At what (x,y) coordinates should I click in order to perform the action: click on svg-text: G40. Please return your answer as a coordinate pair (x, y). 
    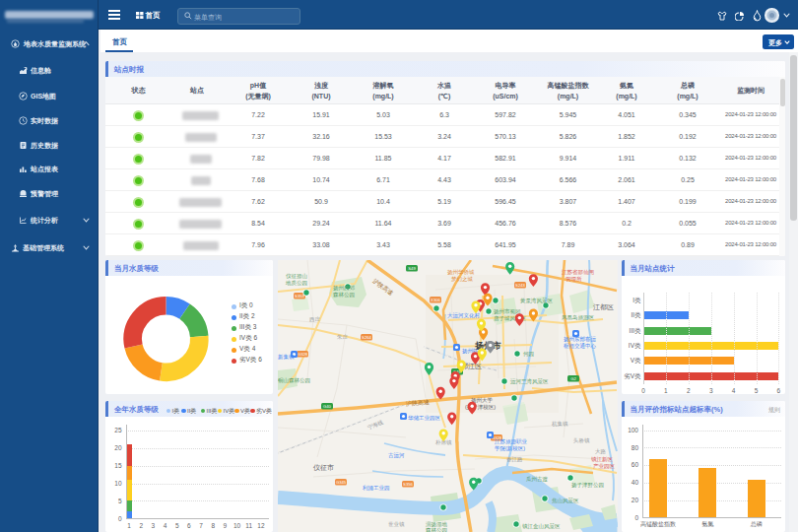
    Looking at the image, I should click on (327, 406).